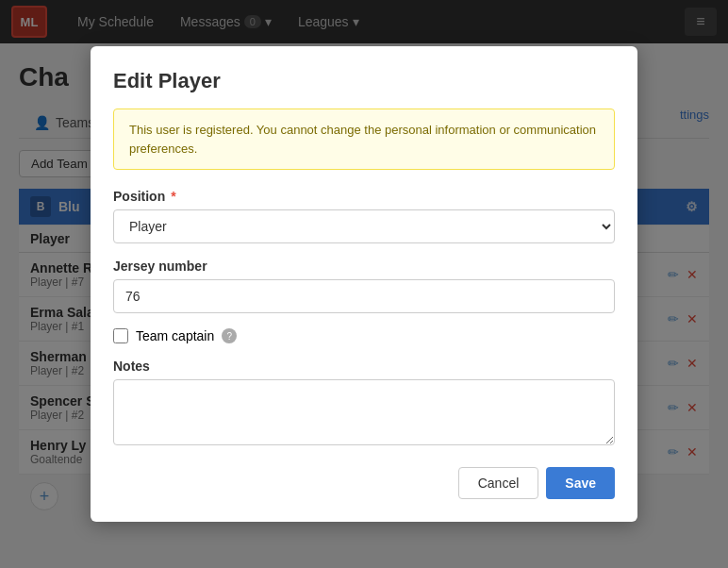 This screenshot has width=728, height=568. Describe the element at coordinates (364, 81) in the screenshot. I see `modal-title: Edit Player` at that location.